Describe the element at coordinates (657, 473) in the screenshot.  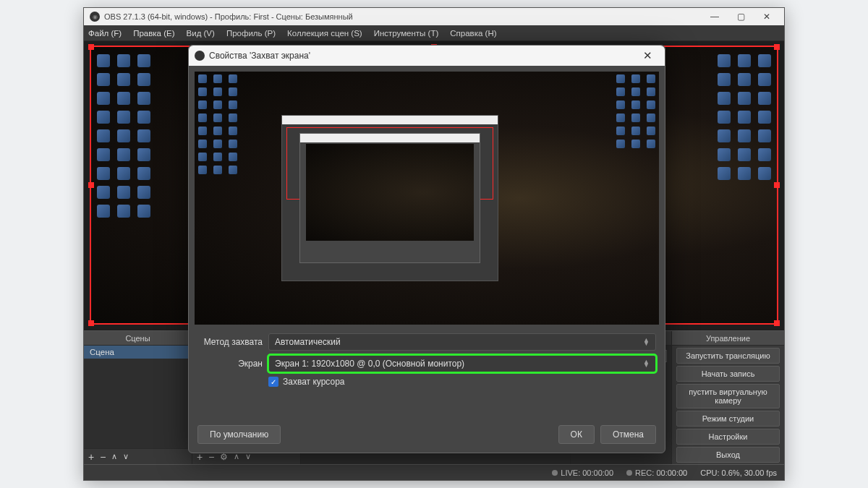
I see `status-rec: REC: 00:00:00` at that location.